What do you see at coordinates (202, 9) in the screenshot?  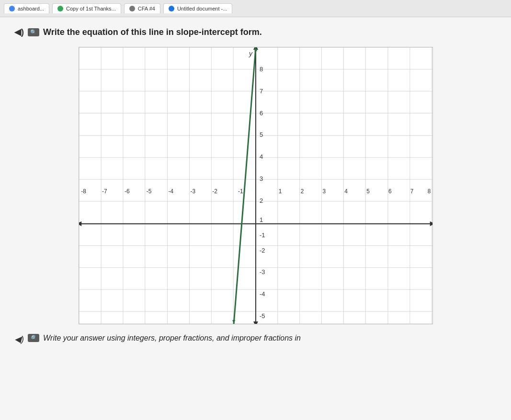 I see `tab-label-untitled: Untitled document -...` at bounding box center [202, 9].